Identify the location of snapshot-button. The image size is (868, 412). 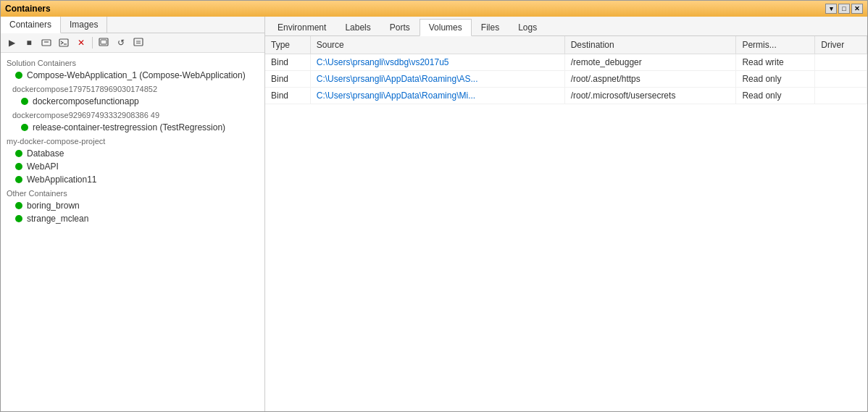
(104, 43).